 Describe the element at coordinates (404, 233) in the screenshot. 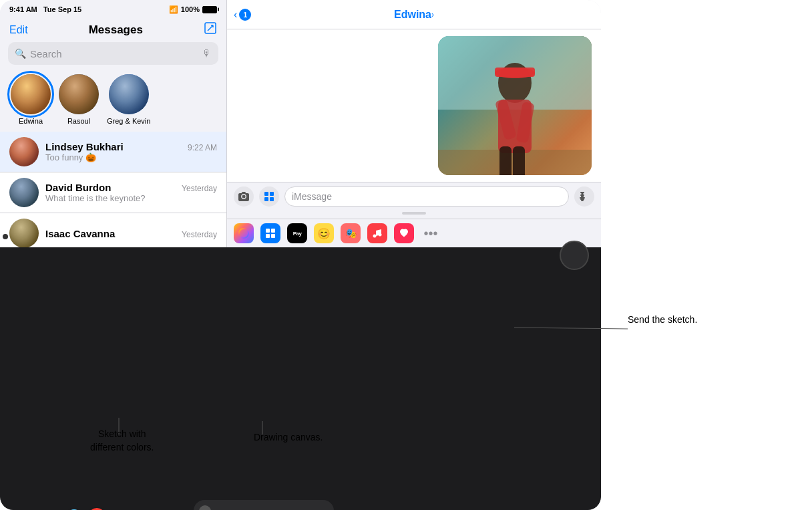

I see `heart-strip-icon` at that location.